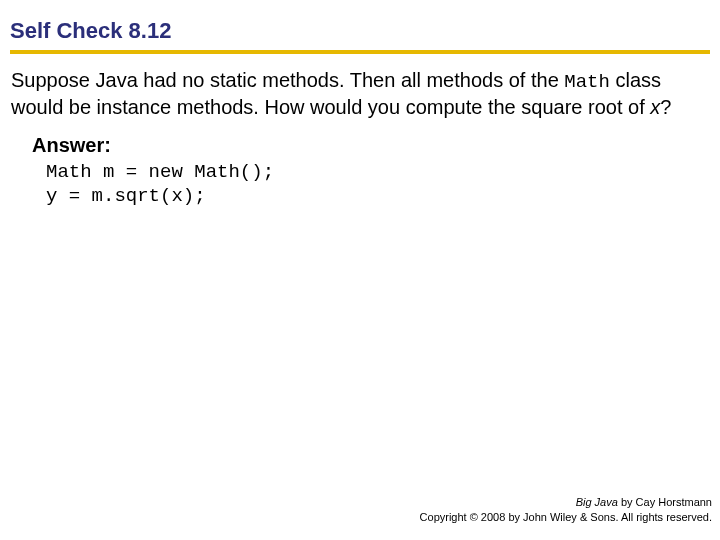 The height and width of the screenshot is (540, 720). What do you see at coordinates (371, 146) in the screenshot?
I see `answer-label: Answer:` at bounding box center [371, 146].